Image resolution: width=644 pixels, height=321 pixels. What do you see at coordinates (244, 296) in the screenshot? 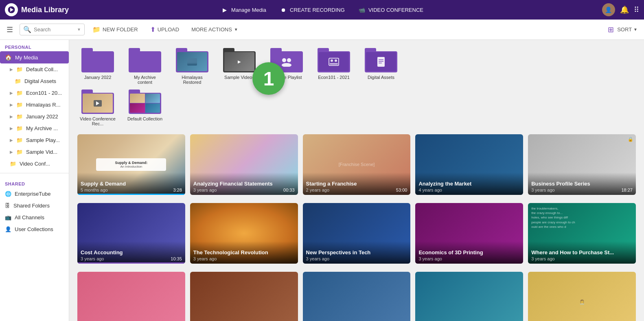
I see `video-card-row3b` at bounding box center [244, 296].